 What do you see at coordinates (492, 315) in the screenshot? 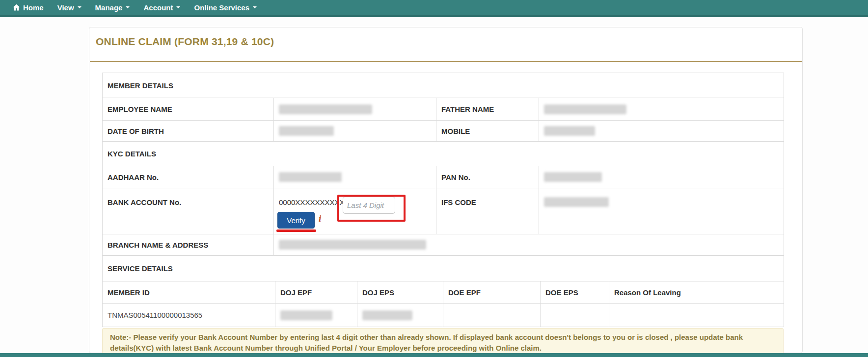
I see `doe-epf-cell` at bounding box center [492, 315].